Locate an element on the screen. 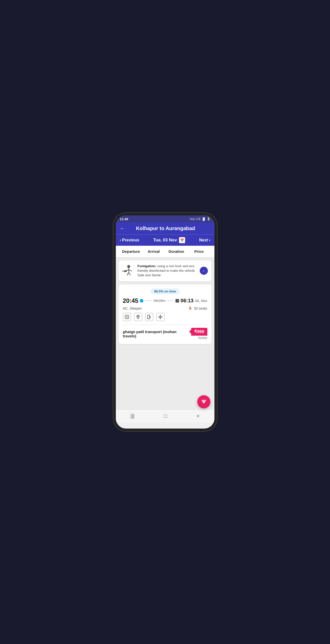 The height and width of the screenshot is (644, 330). column-headers: Departure Arrival Duration Price is located at coordinates (165, 252).